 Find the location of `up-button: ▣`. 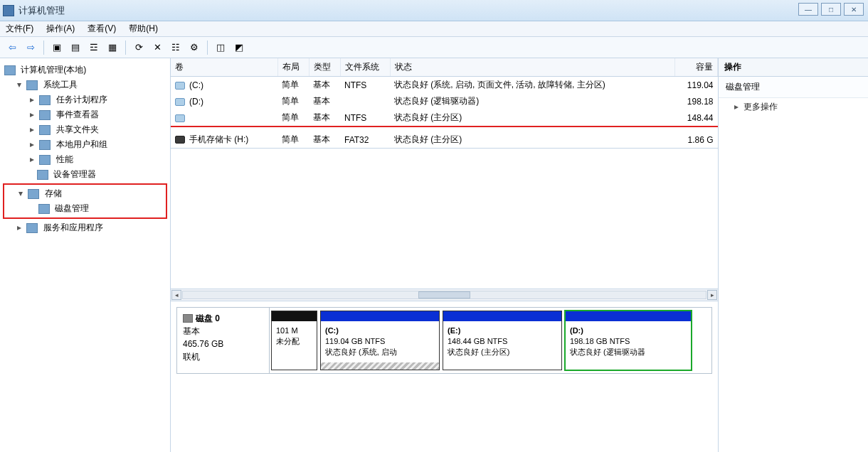

up-button: ▣ is located at coordinates (57, 48).